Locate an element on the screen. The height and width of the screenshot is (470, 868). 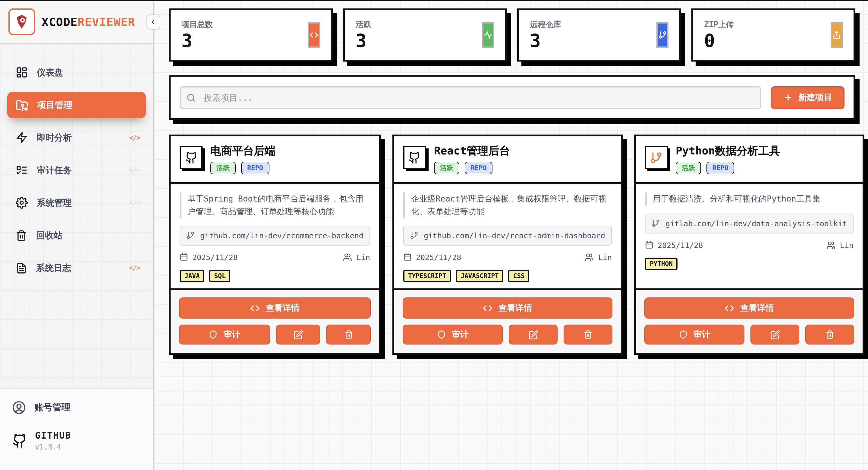
tech-tag: JAVA is located at coordinates (192, 276).